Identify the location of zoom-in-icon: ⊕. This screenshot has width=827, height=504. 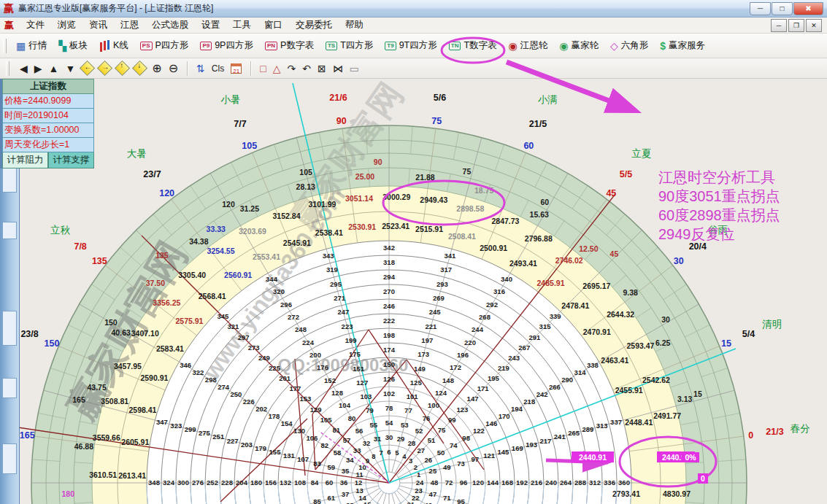
(156, 69).